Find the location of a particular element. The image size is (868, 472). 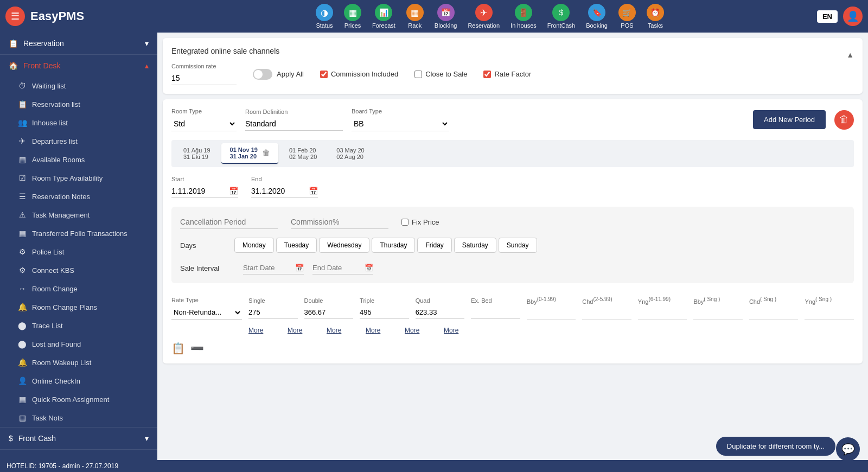

nav-blocking: 📅 Blocking is located at coordinates (446, 16).